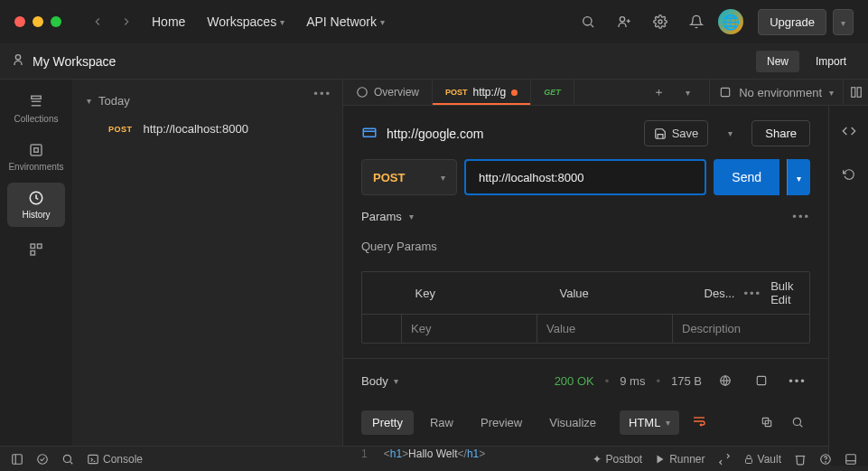 The width and height of the screenshot is (868, 471). What do you see at coordinates (36, 108) in the screenshot?
I see `rail-collections: Collections` at bounding box center [36, 108].